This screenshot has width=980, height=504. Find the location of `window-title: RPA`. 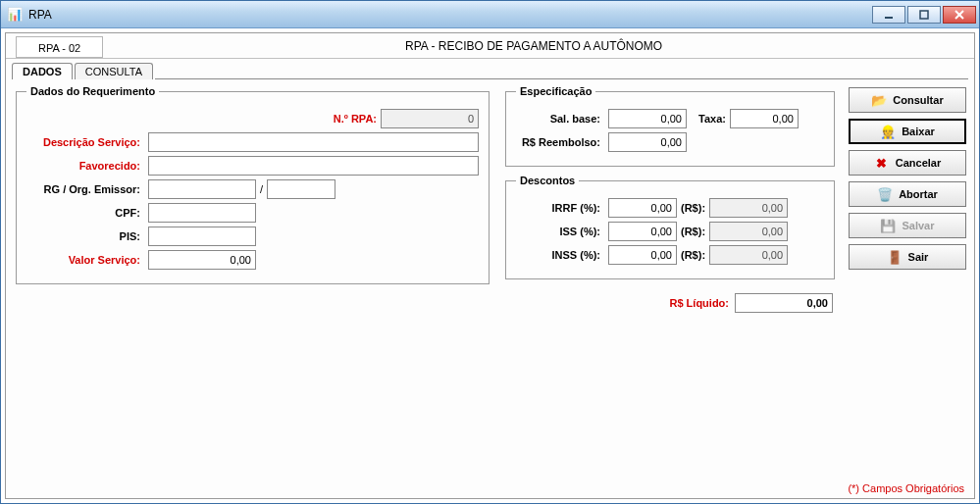

window-title: RPA is located at coordinates (40, 15).